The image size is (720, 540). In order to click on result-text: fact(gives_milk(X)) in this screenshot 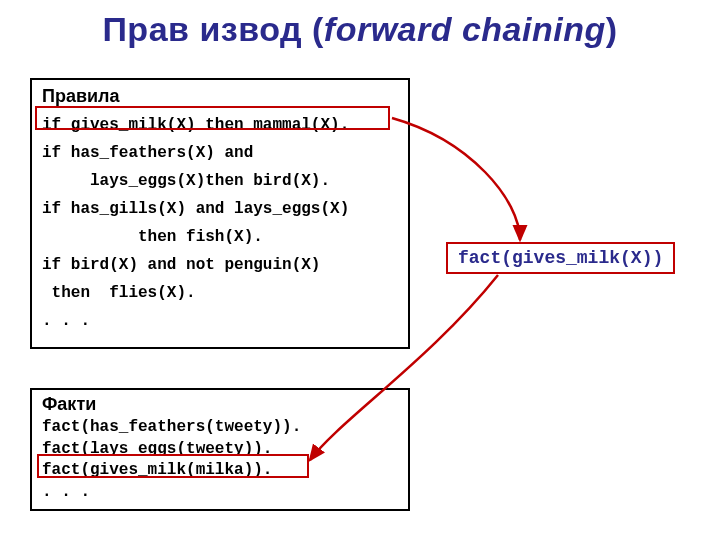, I will do `click(560, 258)`.